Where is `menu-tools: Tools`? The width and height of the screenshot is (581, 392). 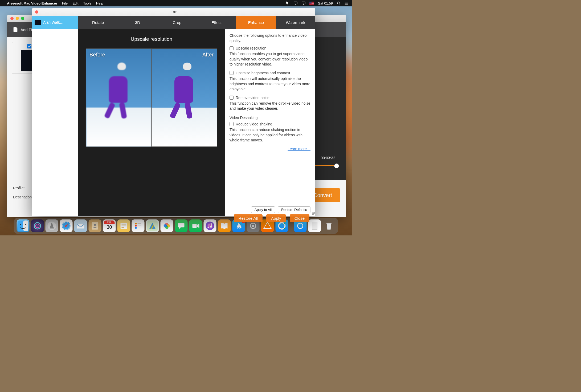 menu-tools: Tools is located at coordinates (87, 3).